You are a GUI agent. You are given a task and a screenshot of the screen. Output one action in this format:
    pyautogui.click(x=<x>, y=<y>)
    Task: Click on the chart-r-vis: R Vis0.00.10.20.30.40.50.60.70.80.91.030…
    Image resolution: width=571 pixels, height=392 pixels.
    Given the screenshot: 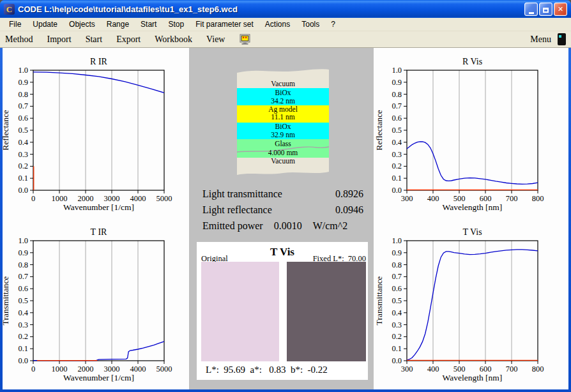 What is the action you would take?
    pyautogui.click(x=471, y=135)
    